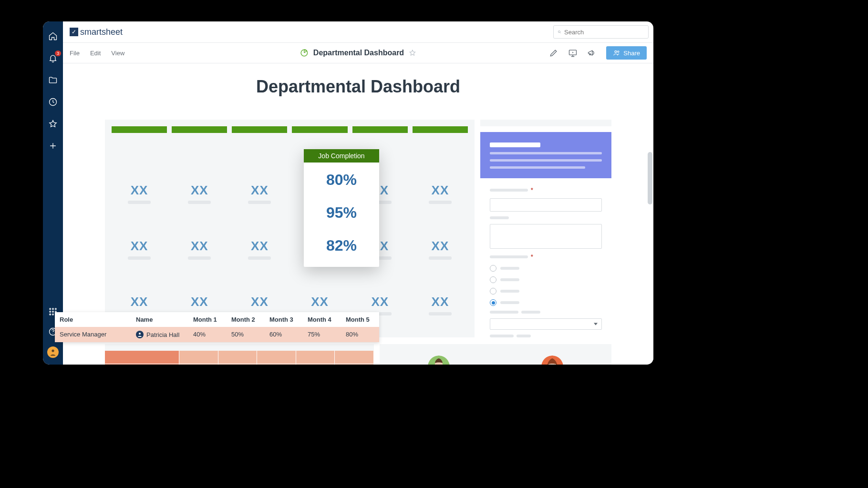 The width and height of the screenshot is (868, 488). Describe the element at coordinates (546, 324) in the screenshot. I see `form-select` at that location.